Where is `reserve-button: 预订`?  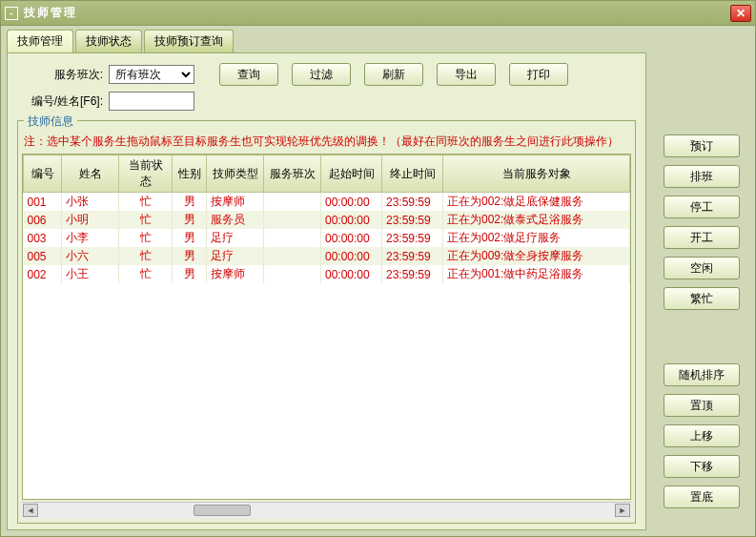 reserve-button: 预订 is located at coordinates (702, 146).